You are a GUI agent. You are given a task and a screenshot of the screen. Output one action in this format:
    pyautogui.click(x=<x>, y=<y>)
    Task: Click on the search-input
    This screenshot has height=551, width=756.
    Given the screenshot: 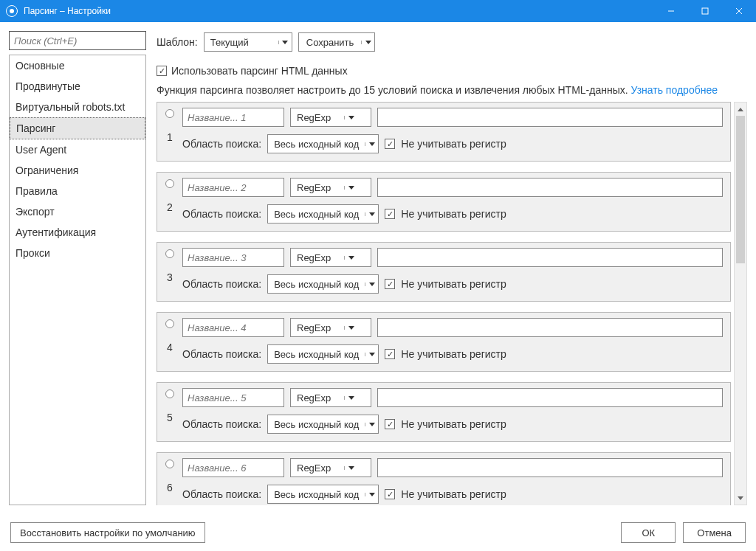 What is the action you would take?
    pyautogui.click(x=78, y=41)
    